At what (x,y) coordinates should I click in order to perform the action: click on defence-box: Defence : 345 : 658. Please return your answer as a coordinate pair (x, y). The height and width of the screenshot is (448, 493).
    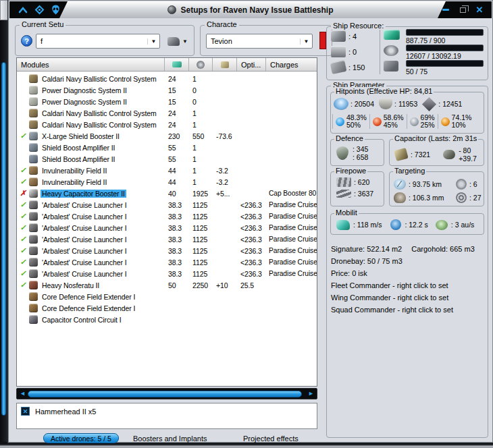
    Looking at the image, I should click on (357, 152).